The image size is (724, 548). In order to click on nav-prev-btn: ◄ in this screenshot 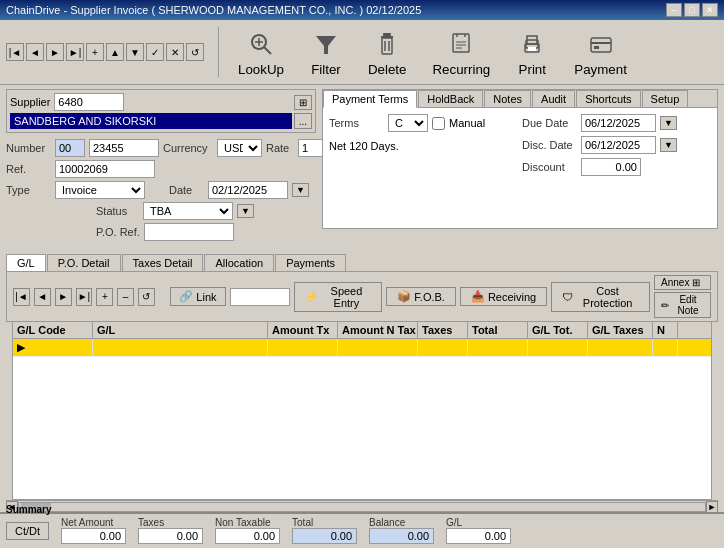, I will do `click(35, 52)`.